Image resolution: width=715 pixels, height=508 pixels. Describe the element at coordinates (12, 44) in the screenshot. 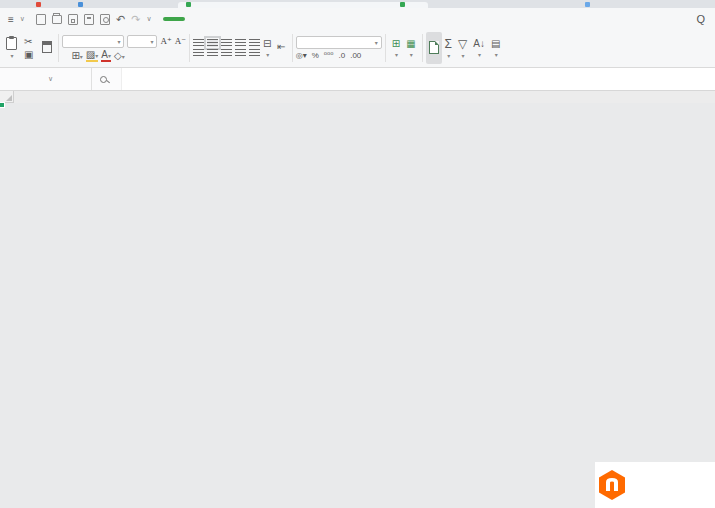

I see `paste-icon` at that location.